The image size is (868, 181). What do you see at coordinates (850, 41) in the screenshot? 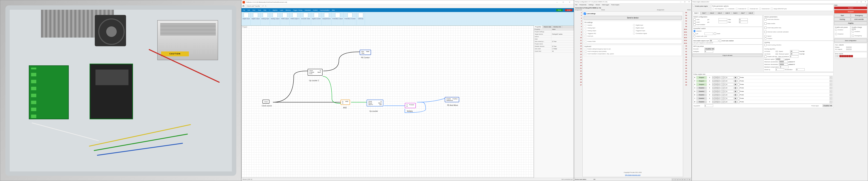
I see `save-config-button: Save configuration` at bounding box center [850, 41].